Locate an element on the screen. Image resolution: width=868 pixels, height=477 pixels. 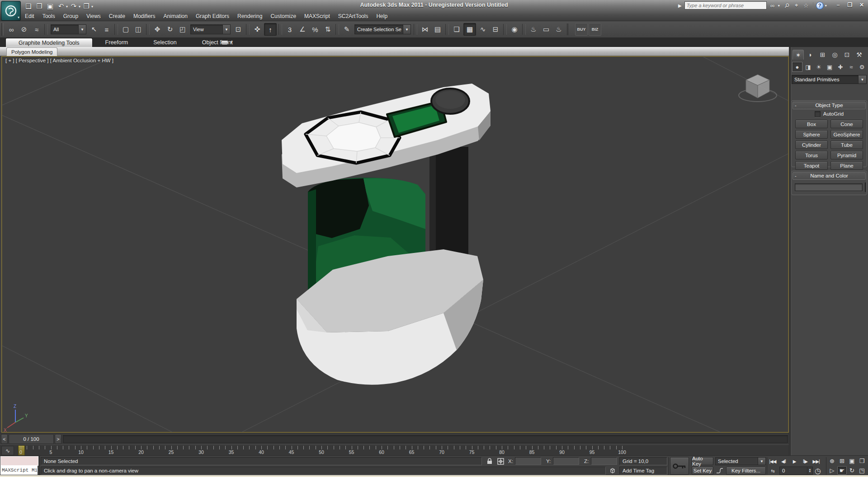
category-systems: ⚙ is located at coordinates (862, 67).